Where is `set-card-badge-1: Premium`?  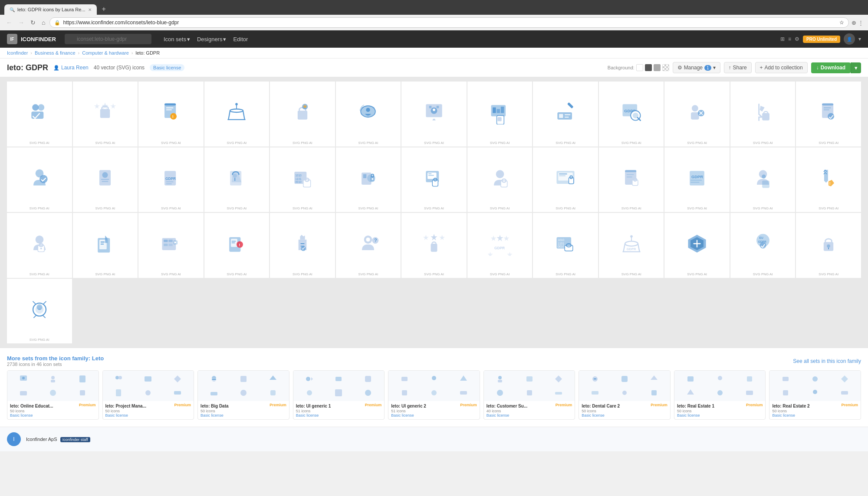 set-card-badge-1: Premium is located at coordinates (183, 405).